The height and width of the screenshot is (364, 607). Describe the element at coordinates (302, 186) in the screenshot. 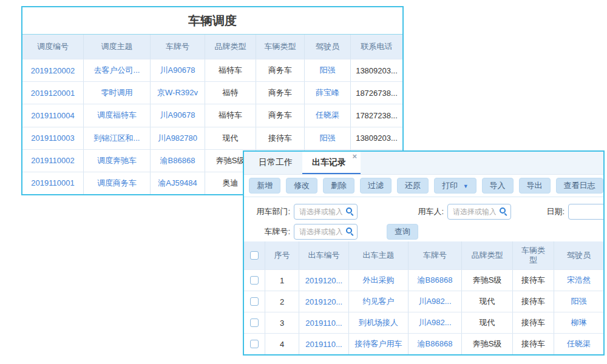

I see `edit-button: 修改` at that location.